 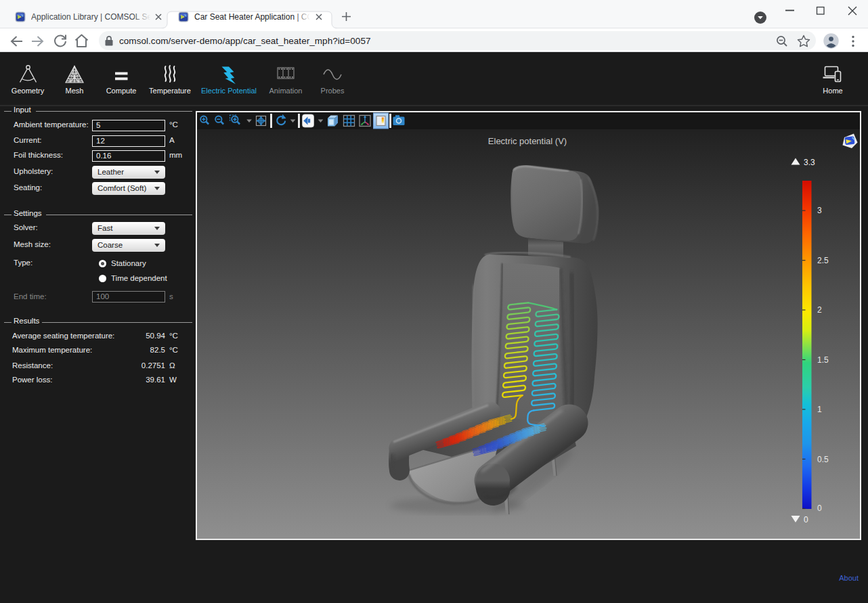 I want to click on svg-text: 0.5, so click(x=823, y=460).